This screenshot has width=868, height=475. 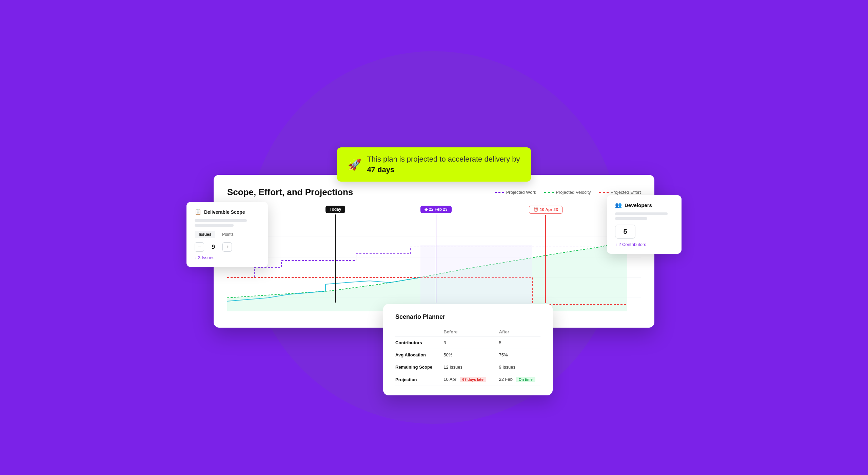 What do you see at coordinates (434, 165) in the screenshot?
I see `notification-banner: 🚀 This plan is projected to accelerate d…` at bounding box center [434, 165].